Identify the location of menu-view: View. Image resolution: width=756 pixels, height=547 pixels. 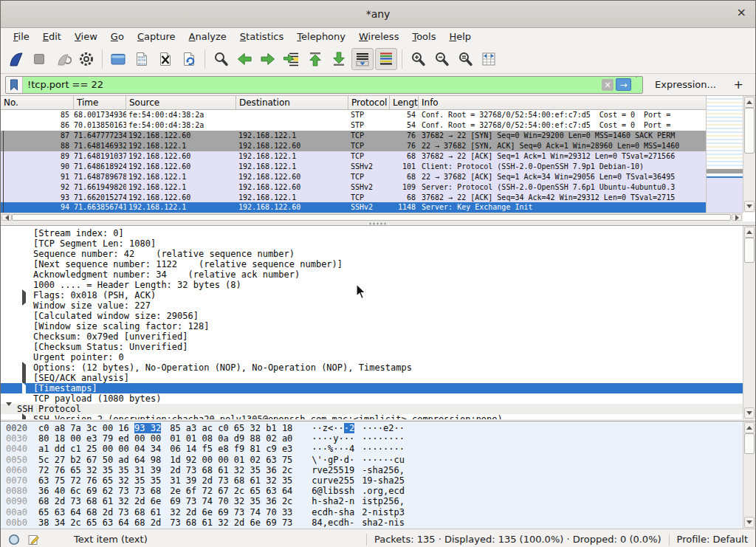
(86, 37).